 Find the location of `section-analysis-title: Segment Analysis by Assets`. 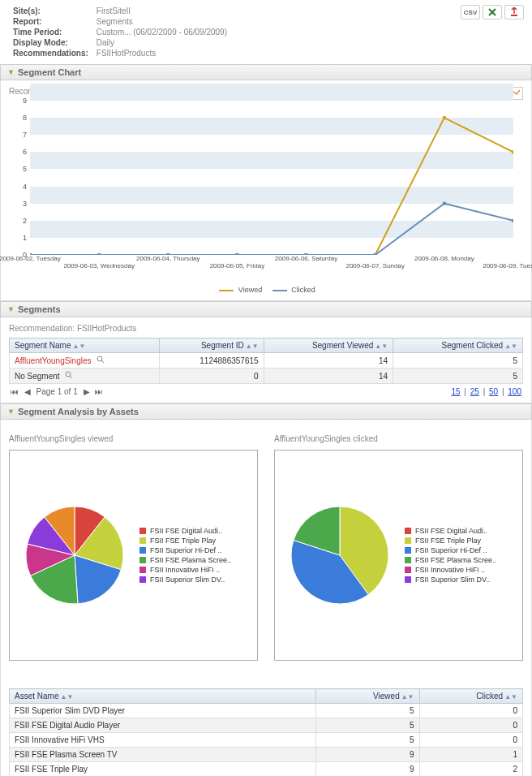

section-analysis-title: Segment Analysis by Assets is located at coordinates (78, 412).